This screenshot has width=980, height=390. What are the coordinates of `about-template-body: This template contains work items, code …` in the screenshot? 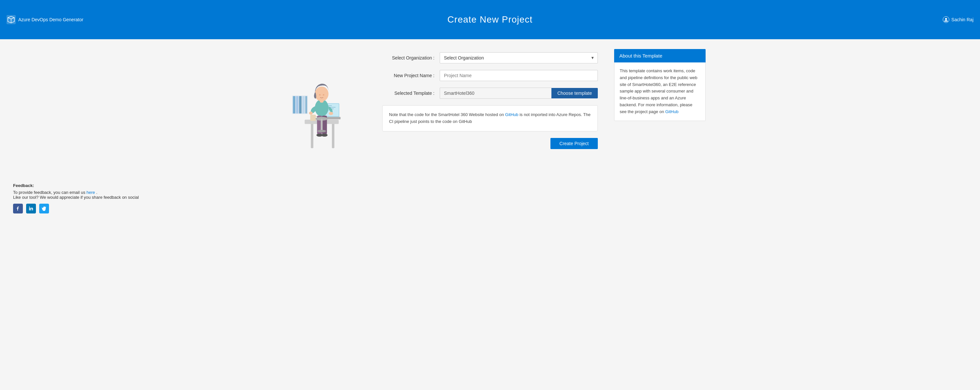 It's located at (660, 92).